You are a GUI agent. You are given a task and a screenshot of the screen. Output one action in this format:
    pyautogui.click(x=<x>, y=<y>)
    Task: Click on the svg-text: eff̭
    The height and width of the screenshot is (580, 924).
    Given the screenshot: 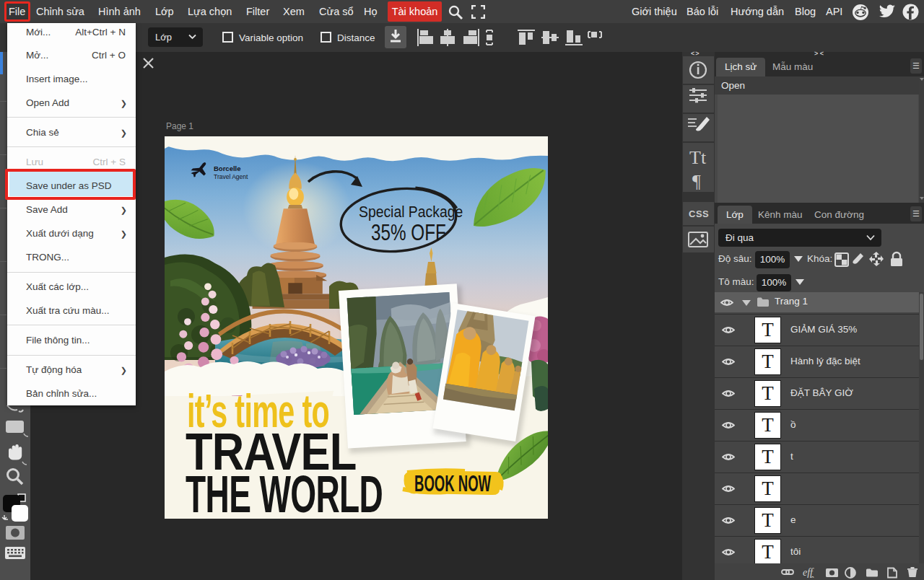 What is the action you would take?
    pyautogui.click(x=808, y=573)
    